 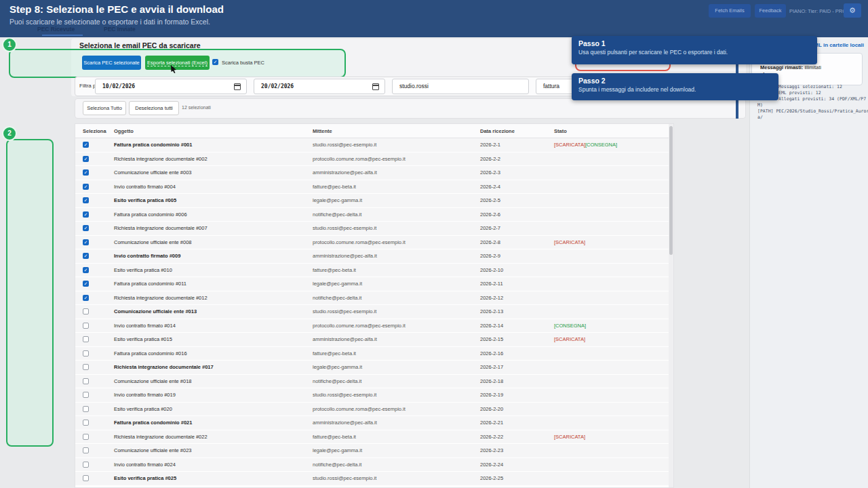 What do you see at coordinates (791, 68) in the screenshot?
I see `messages-remaining: Messaggi rimasti: illimitati` at bounding box center [791, 68].